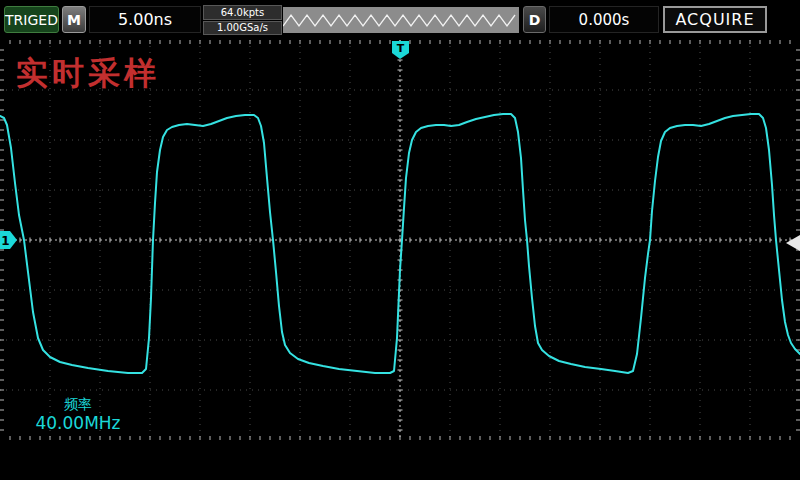 This screenshot has width=800, height=480. I want to click on trigger-position-readout: 0.000s, so click(604, 20).